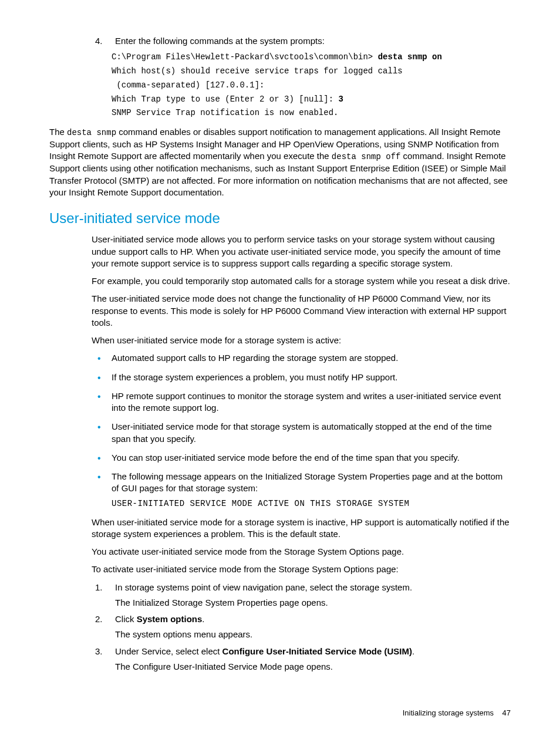 This screenshot has width=560, height=746. I want to click on step-1: 1. In storage systems point of view navi…, so click(301, 595).